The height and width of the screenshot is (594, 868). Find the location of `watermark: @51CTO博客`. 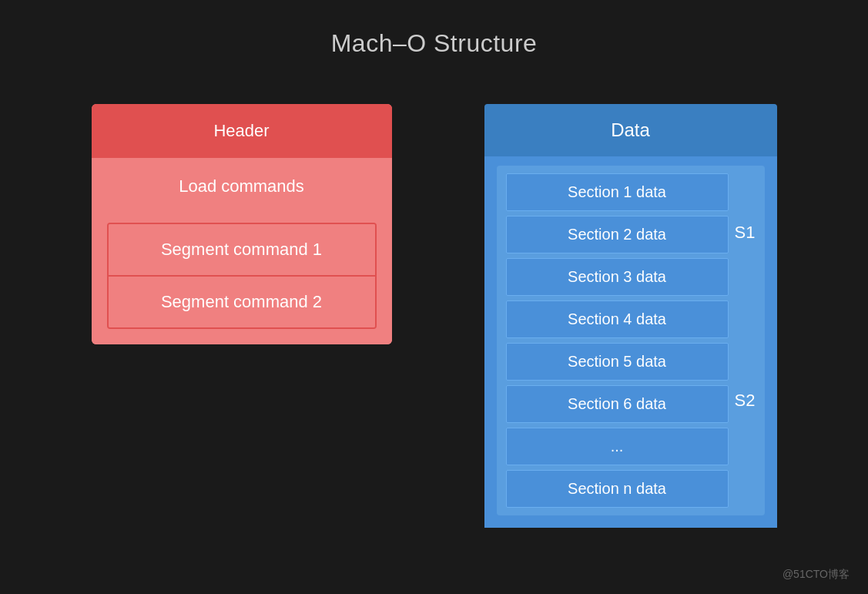

watermark: @51CTO博客 is located at coordinates (816, 575).